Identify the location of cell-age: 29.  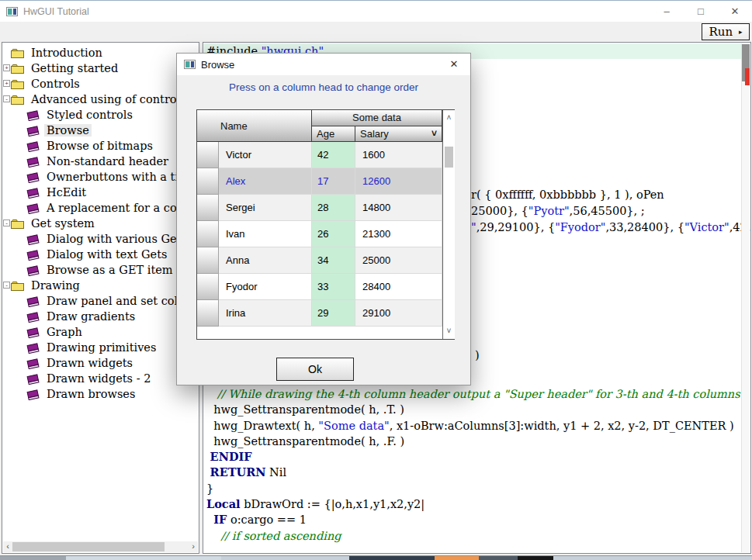
(334, 313).